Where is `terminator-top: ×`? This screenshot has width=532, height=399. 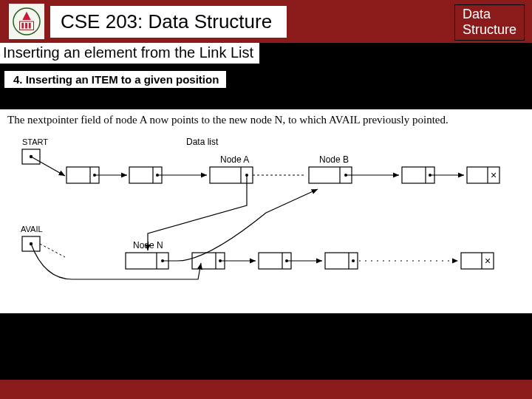
terminator-top: × is located at coordinates (494, 175).